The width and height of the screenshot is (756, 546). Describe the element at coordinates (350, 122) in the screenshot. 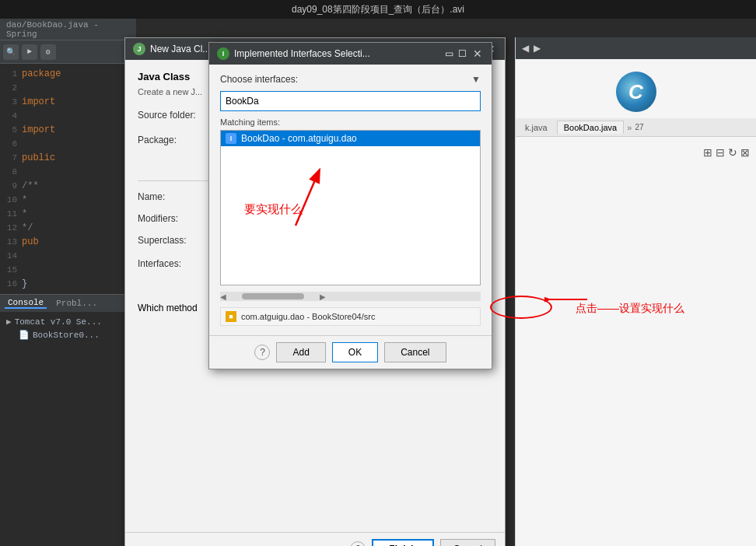

I see `matching-label: Matching items:` at that location.